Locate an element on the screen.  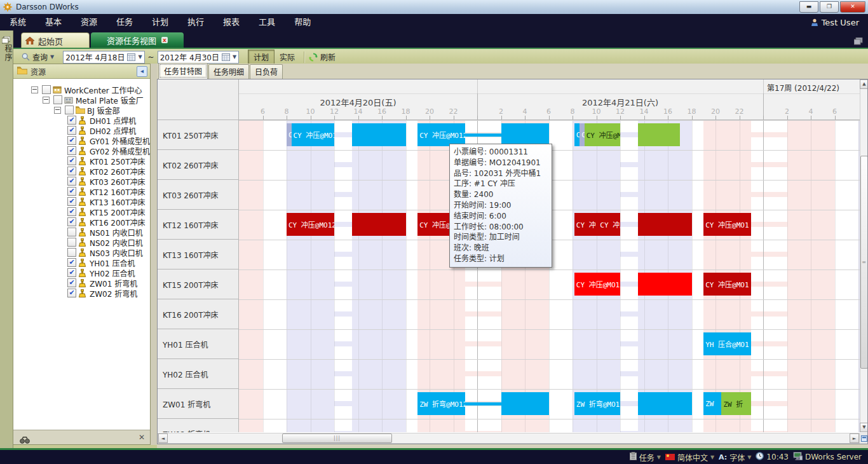
tree-node-KT02: ✔KT02 260T冲床 is located at coordinates (81, 171).